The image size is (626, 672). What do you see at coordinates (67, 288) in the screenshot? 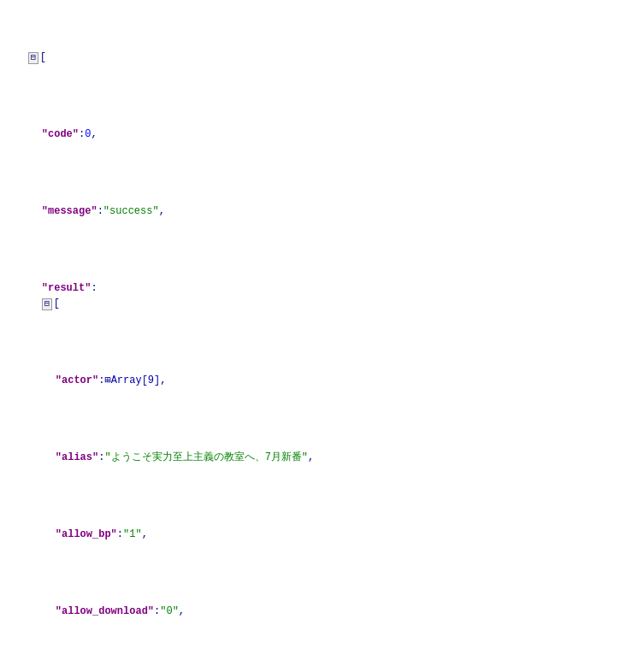
I see `result-key: "result"` at bounding box center [67, 288].